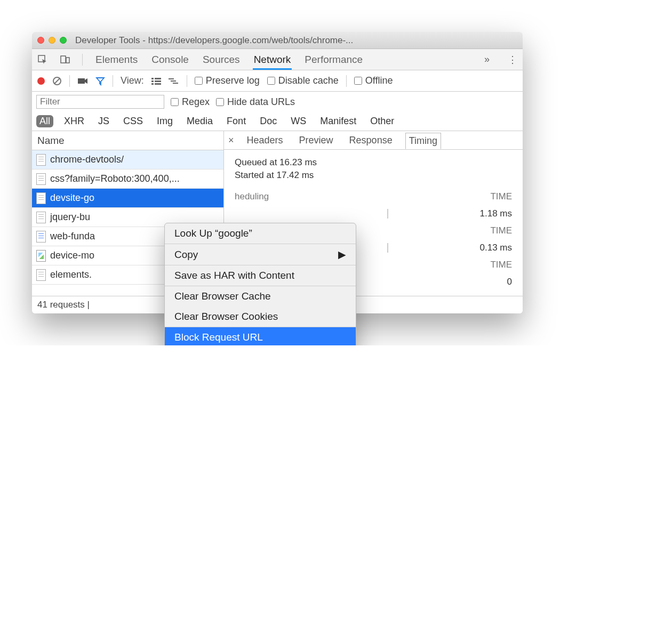 This screenshot has width=672, height=630. I want to click on request-name: chrome-devtools/, so click(87, 160).